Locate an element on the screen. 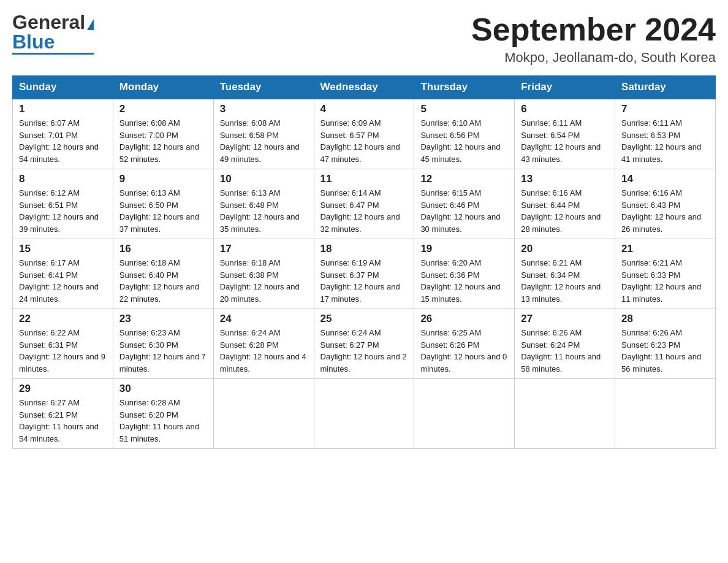 The height and width of the screenshot is (563, 728). day-number: 8 is located at coordinates (63, 179).